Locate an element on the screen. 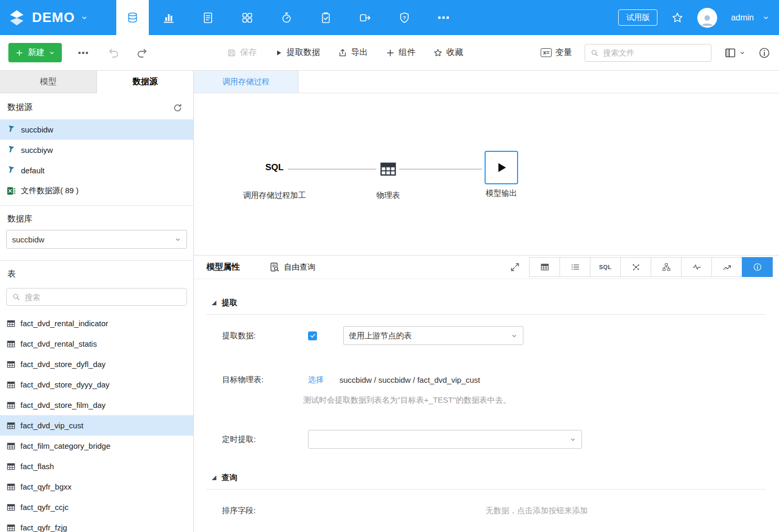 This screenshot has height=532, width=779. variable-button: x= 变量 is located at coordinates (556, 52).